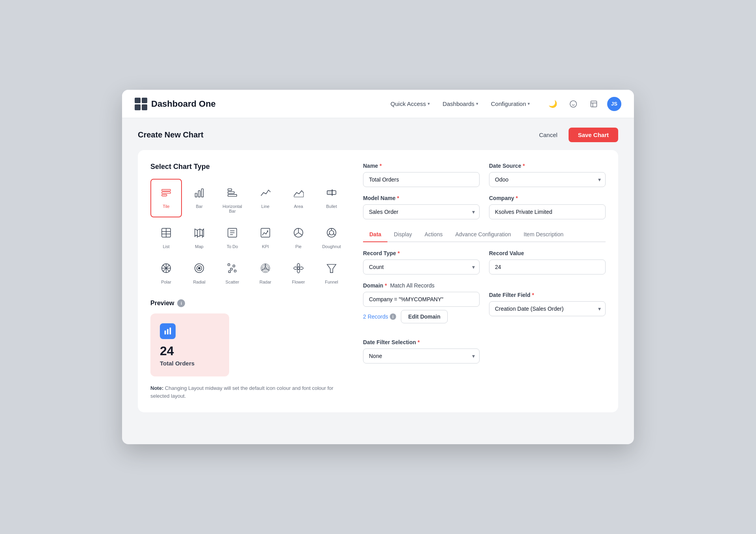 The image size is (756, 534). I want to click on record-type-label: Record Type *, so click(421, 253).